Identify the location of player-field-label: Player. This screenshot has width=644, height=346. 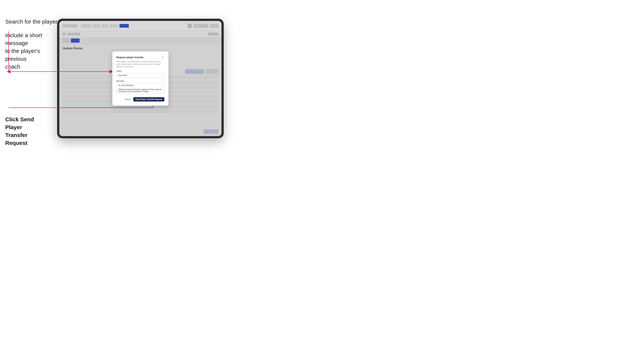
(140, 71).